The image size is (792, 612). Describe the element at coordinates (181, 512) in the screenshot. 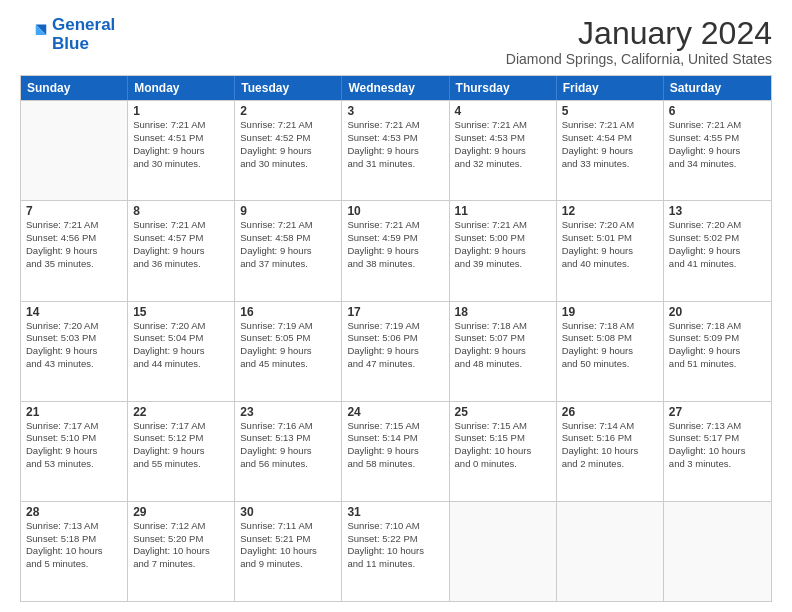

I see `day-number: 29` at that location.